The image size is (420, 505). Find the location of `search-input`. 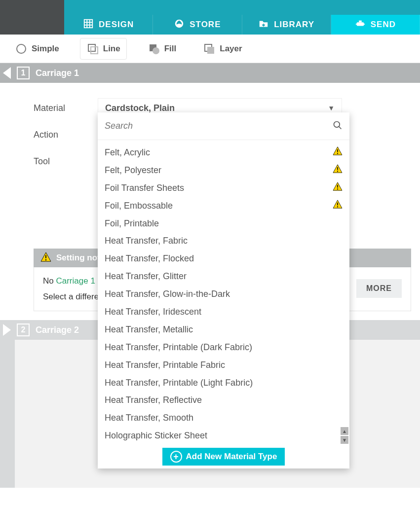

search-input is located at coordinates (219, 126).